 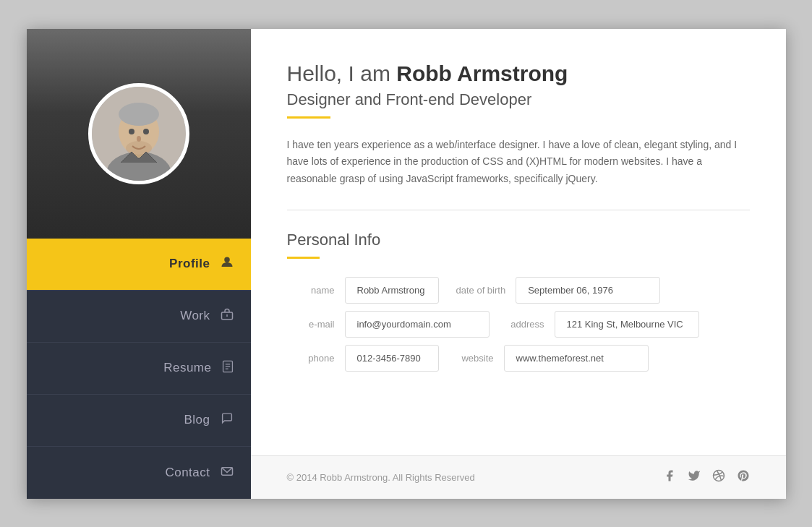 What do you see at coordinates (518, 74) in the screenshot?
I see `hero-title: Hello, I am Robb Armstrong` at bounding box center [518, 74].